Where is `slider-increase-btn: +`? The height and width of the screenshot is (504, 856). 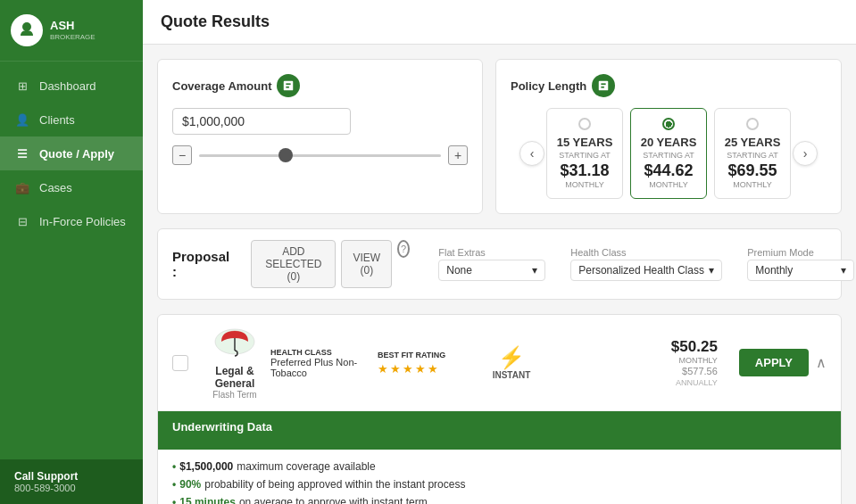 slider-increase-btn: + is located at coordinates (458, 155).